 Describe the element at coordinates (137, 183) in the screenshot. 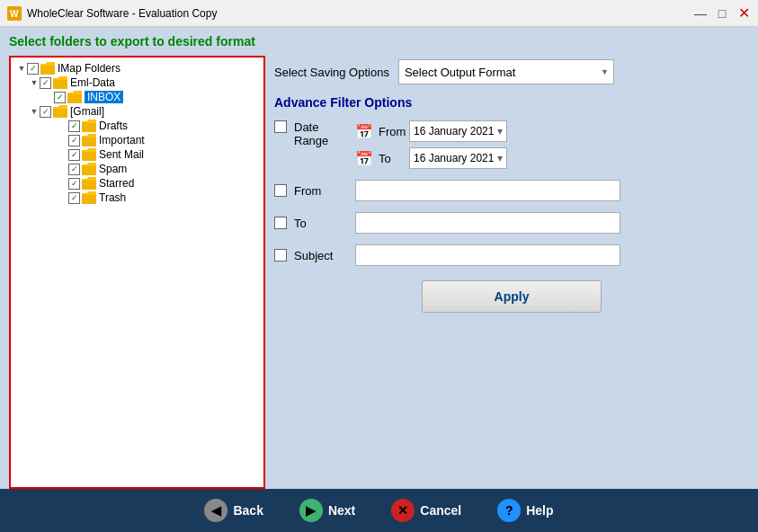

I see `tree-item-starred: Starred` at that location.